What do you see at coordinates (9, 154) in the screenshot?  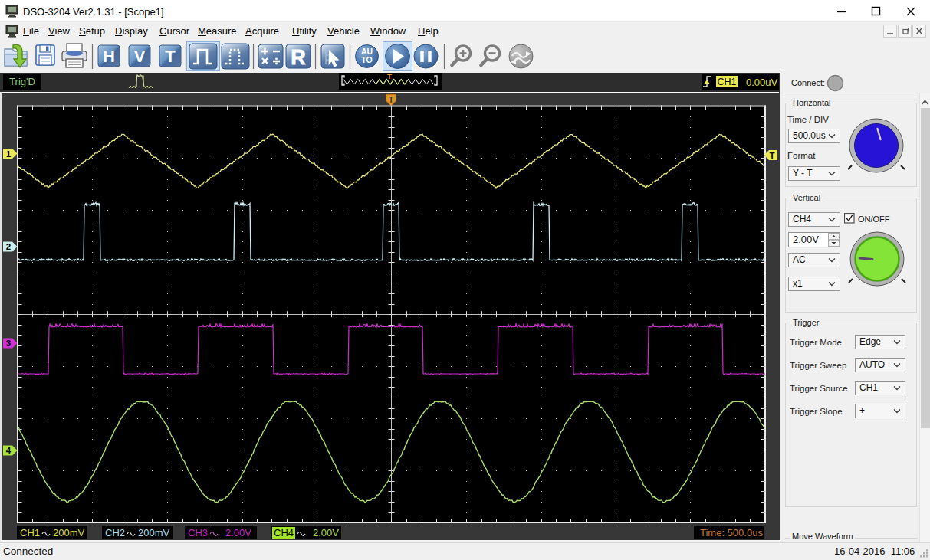 I see `svg-text: 1` at bounding box center [9, 154].